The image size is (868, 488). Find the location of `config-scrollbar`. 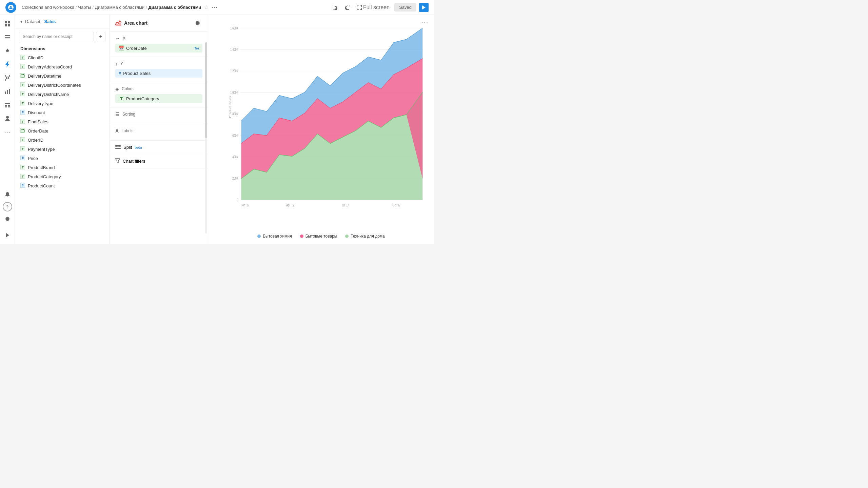

config-scrollbar is located at coordinates (206, 138).